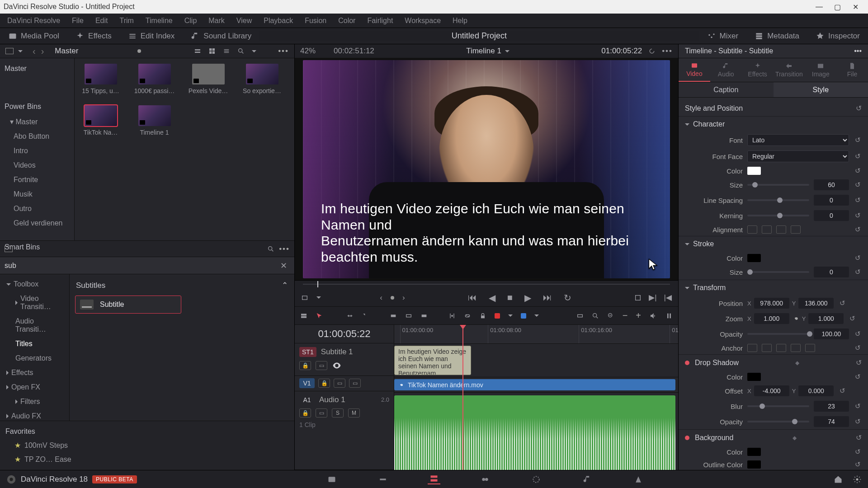 The width and height of the screenshot is (868, 488). I want to click on v-lock: 🔒, so click(324, 383).